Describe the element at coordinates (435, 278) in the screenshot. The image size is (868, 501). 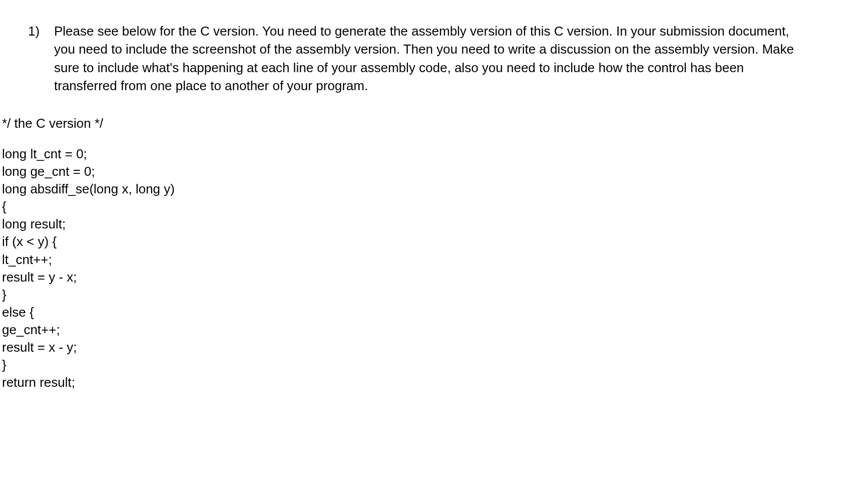
I see `code-line: result = y - x;` at that location.